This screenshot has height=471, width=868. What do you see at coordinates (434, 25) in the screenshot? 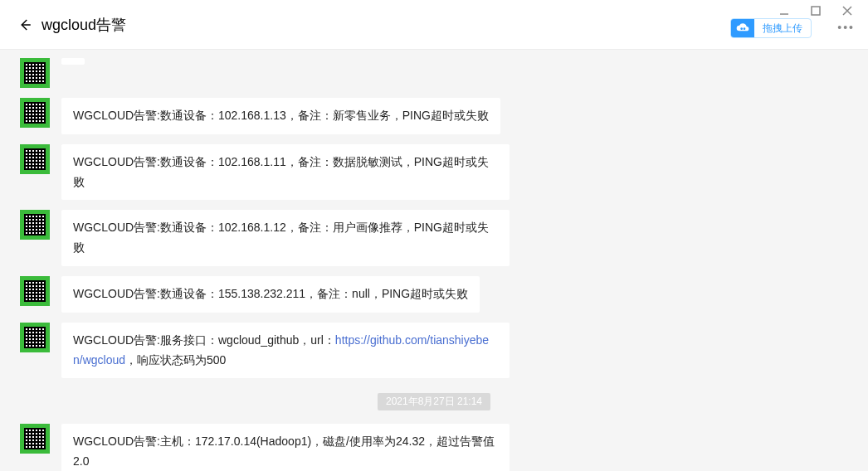
I see `titlebar: wgcloud告警 拖拽上传 •••` at bounding box center [434, 25].